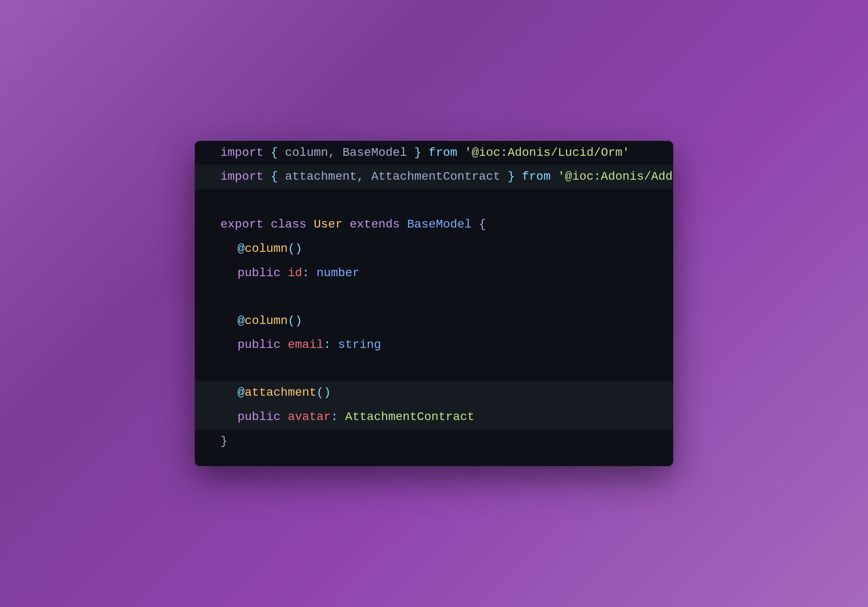 The height and width of the screenshot is (607, 868). I want to click on prop-id: id, so click(295, 273).